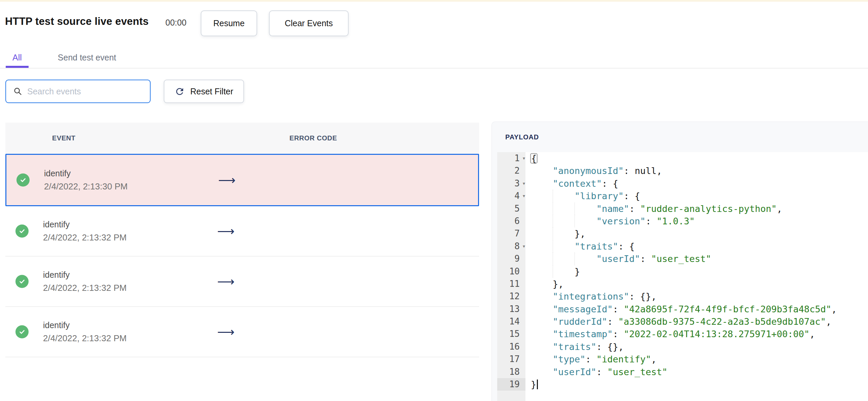 The width and height of the screenshot is (868, 401). Describe the element at coordinates (17, 60) in the screenshot. I see `tab-all: All` at that location.